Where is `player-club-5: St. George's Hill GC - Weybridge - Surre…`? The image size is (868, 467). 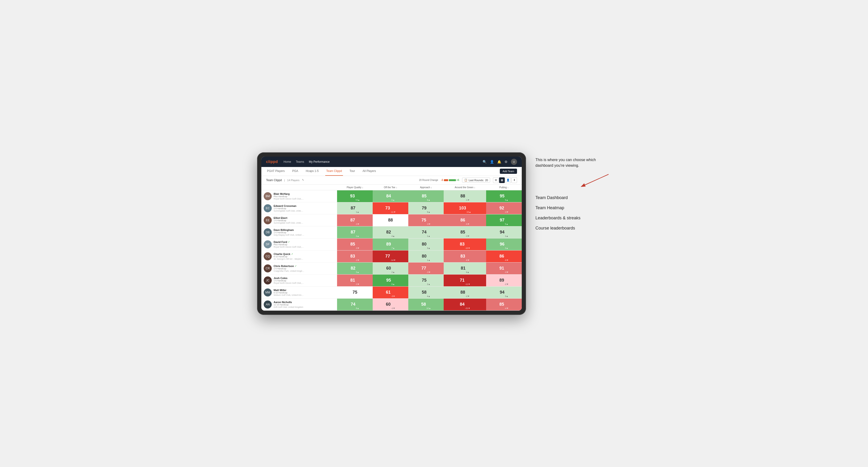
player-club-5: St. George's Hill GC - Weybridge - Surre… is located at coordinates (289, 259).